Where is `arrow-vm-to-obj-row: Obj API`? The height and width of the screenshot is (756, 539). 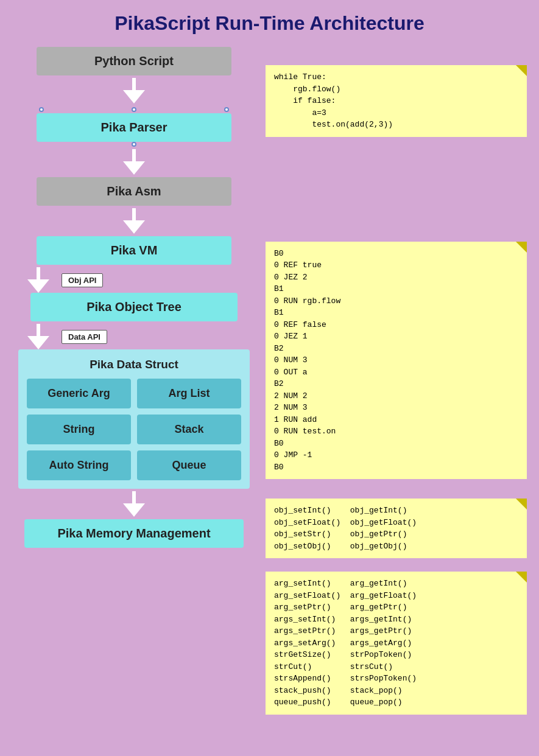
arrow-vm-to-obj-row: Obj API is located at coordinates (143, 280).